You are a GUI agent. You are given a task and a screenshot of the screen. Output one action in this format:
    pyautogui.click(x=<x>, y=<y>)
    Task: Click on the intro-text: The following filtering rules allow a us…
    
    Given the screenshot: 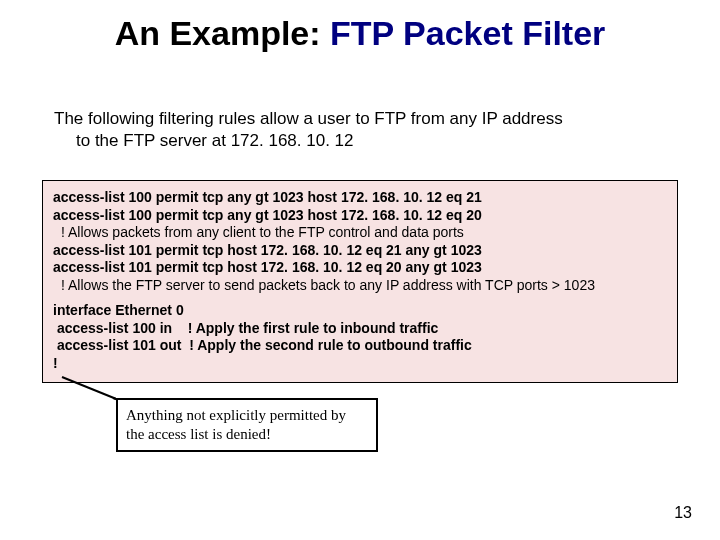 What is the action you would take?
    pyautogui.click(x=360, y=130)
    